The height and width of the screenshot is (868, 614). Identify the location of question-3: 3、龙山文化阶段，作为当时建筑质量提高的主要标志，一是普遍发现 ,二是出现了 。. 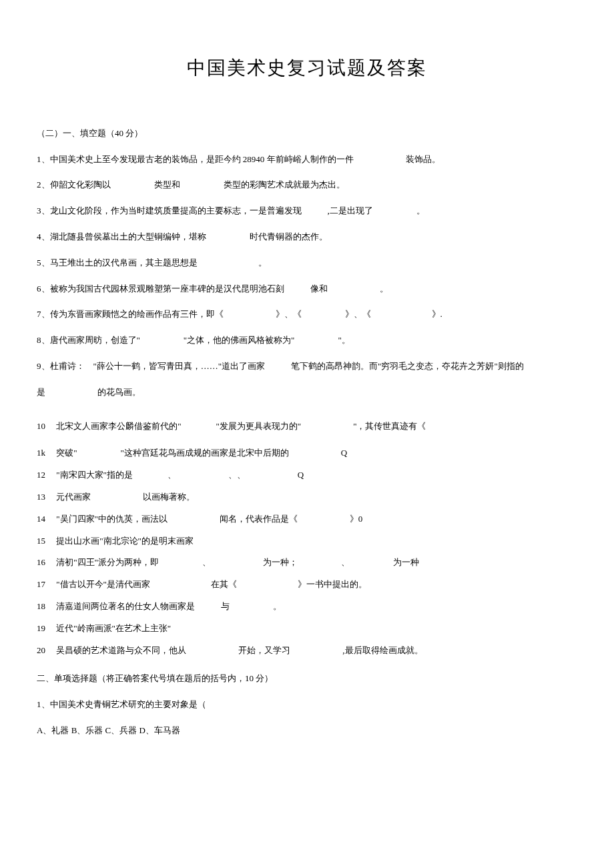
(307, 211).